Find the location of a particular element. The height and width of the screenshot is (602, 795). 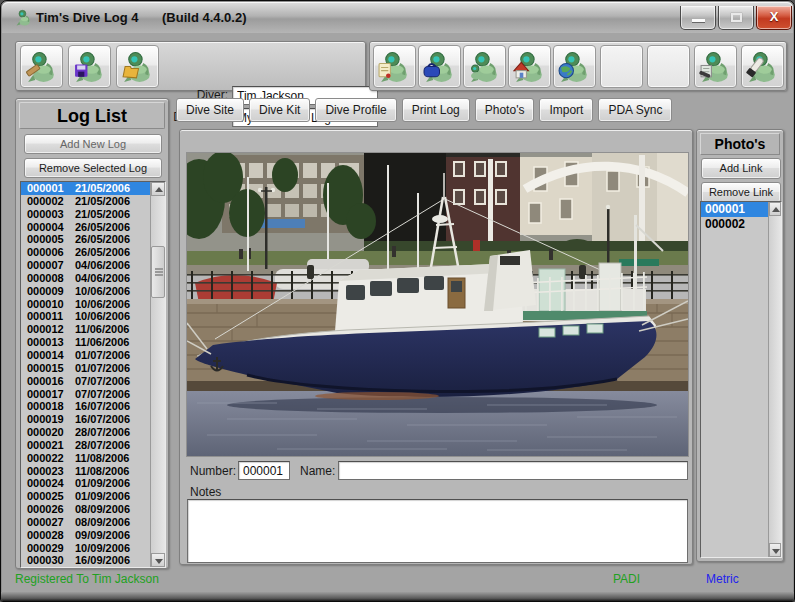

log-list-row: 000010 10/06/2006 is located at coordinates (86, 304).